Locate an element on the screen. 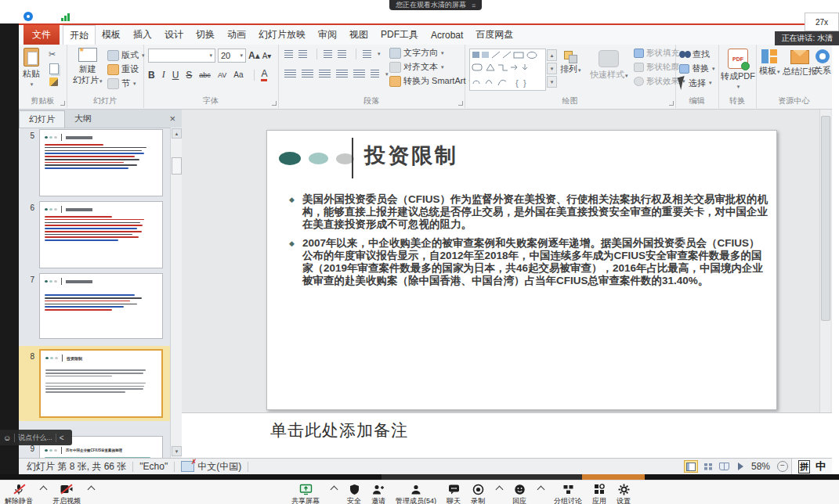  reset-button: 重设 is located at coordinates (123, 69).